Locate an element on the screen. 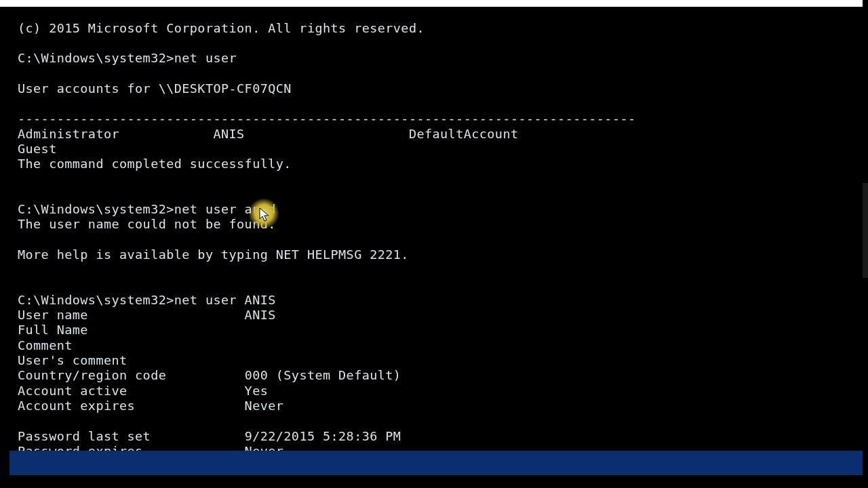 The image size is (868, 488). command-success: The command completed successfully. is located at coordinates (155, 164).